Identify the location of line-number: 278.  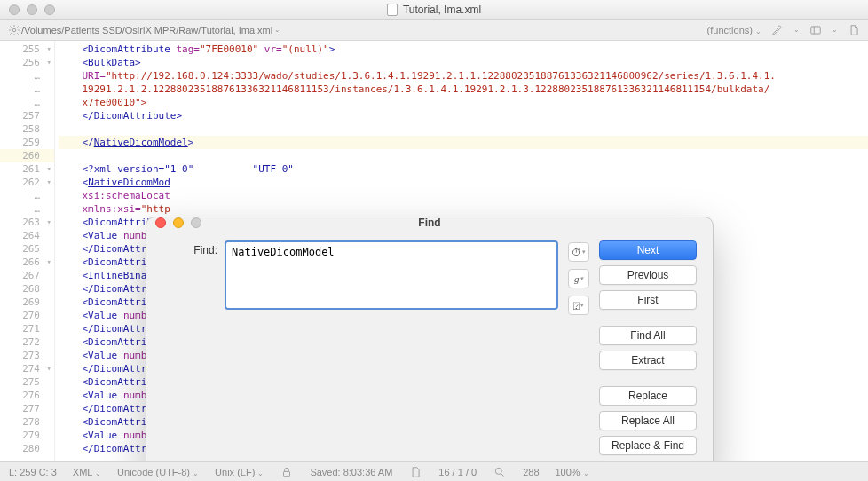
(27, 422).